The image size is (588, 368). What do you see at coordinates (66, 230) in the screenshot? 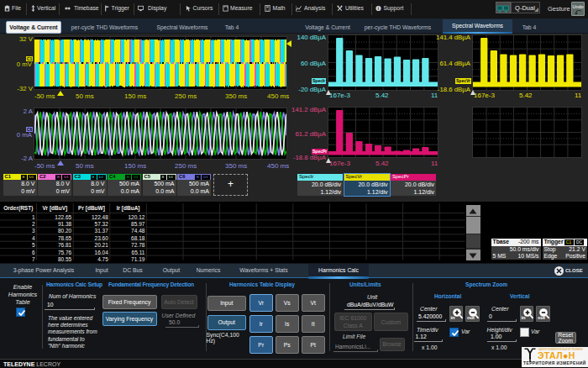
I see `svg-text: 80.20` at bounding box center [66, 230].